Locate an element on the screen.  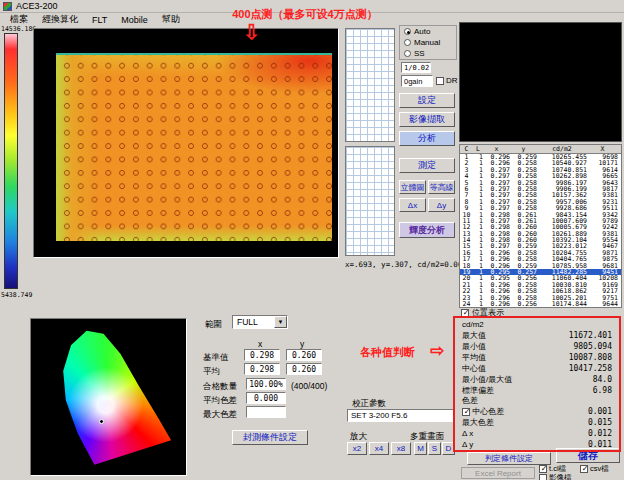
dr-label: DR is located at coordinates (452, 80).